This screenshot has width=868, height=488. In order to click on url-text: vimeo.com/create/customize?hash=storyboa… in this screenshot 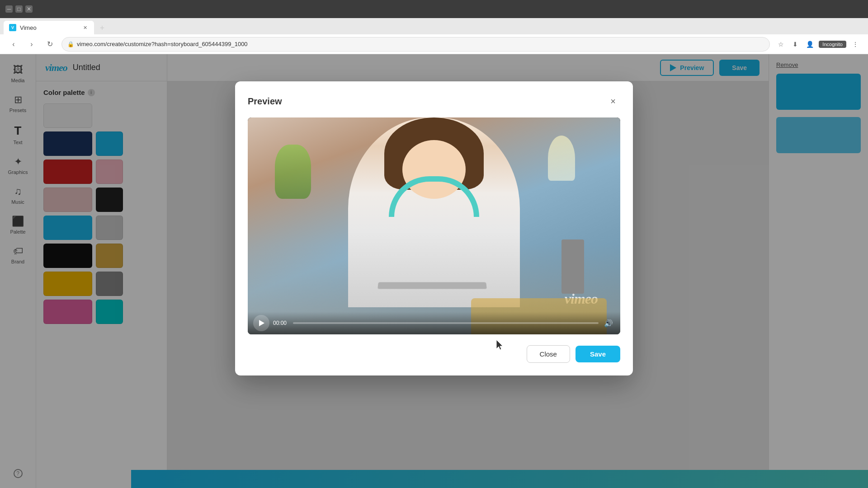, I will do `click(162, 44)`.